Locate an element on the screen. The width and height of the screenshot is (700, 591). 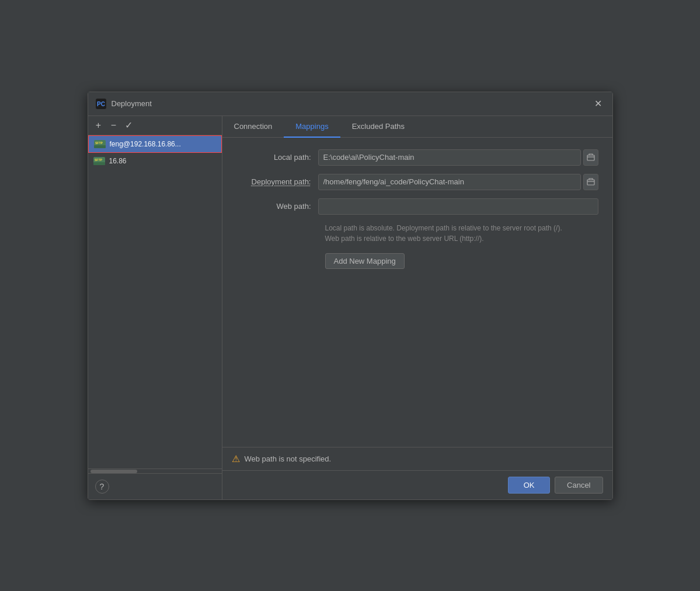
cancel-button: Cancel is located at coordinates (579, 485).